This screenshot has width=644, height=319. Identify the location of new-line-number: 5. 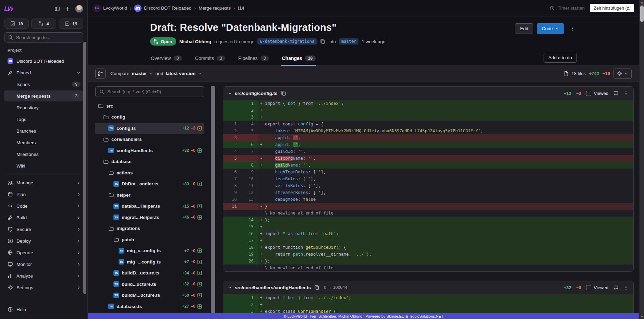
(249, 131).